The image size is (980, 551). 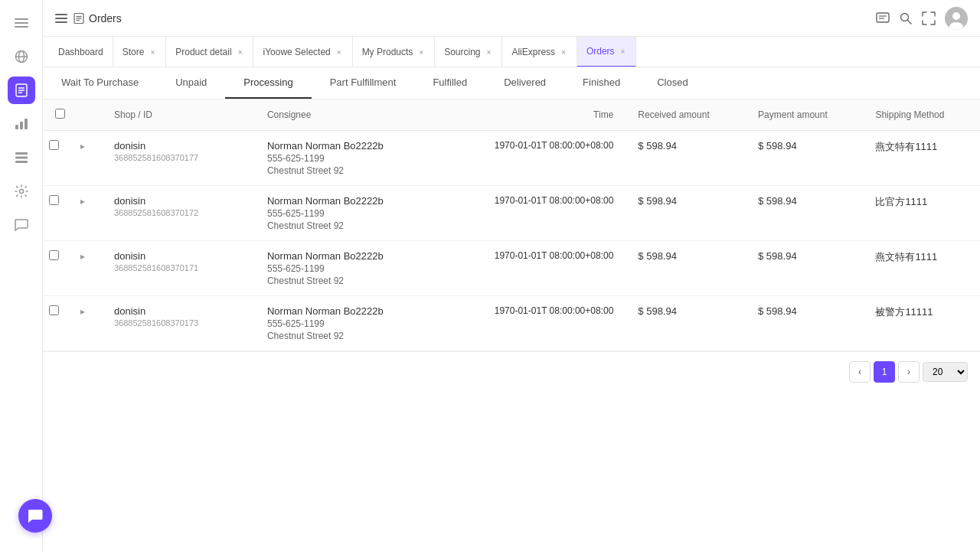 I want to click on table-row: ▸ donisin 368852581608370172 Norman Norm…, so click(x=511, y=214).